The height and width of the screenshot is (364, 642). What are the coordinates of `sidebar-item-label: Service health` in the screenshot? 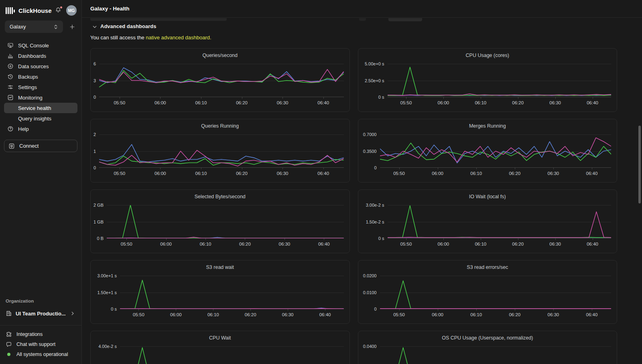 It's located at (35, 108).